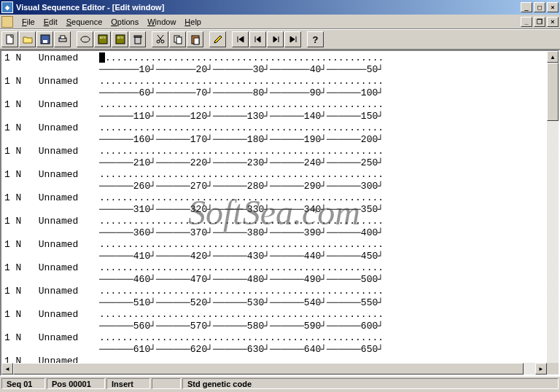 The width and height of the screenshot is (560, 392). What do you see at coordinates (280, 7) in the screenshot?
I see `title-bar: ◆ Visual Sequence Editor - [Edit window]…` at bounding box center [280, 7].